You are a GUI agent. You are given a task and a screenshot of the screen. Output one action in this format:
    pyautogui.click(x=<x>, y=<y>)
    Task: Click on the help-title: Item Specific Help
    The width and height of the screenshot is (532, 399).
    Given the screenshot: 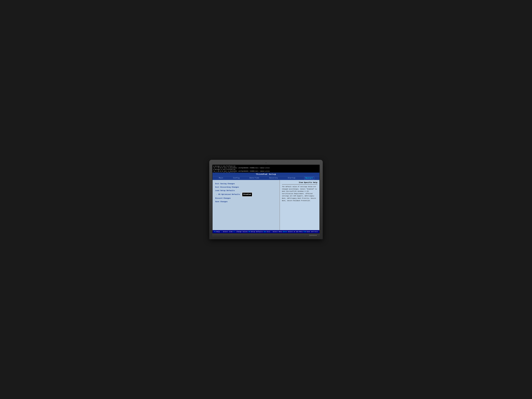 What is the action you would take?
    pyautogui.click(x=300, y=183)
    